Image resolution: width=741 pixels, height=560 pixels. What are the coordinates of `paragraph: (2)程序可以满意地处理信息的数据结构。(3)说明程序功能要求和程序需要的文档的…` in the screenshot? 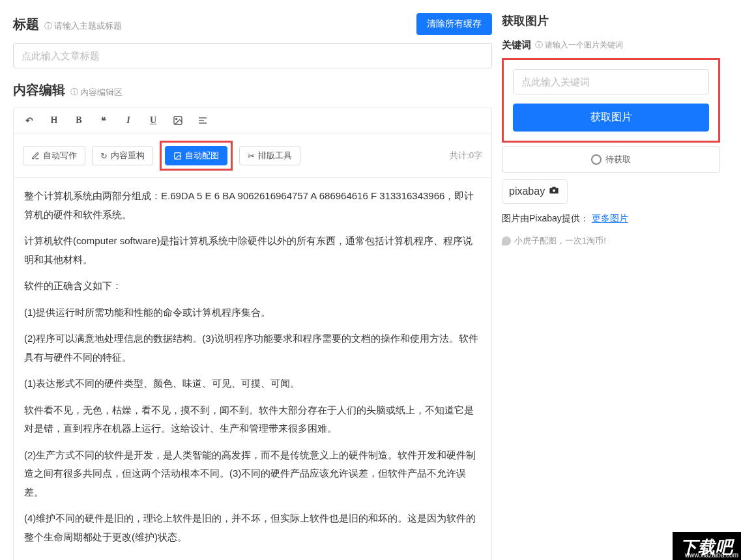 It's located at (253, 348).